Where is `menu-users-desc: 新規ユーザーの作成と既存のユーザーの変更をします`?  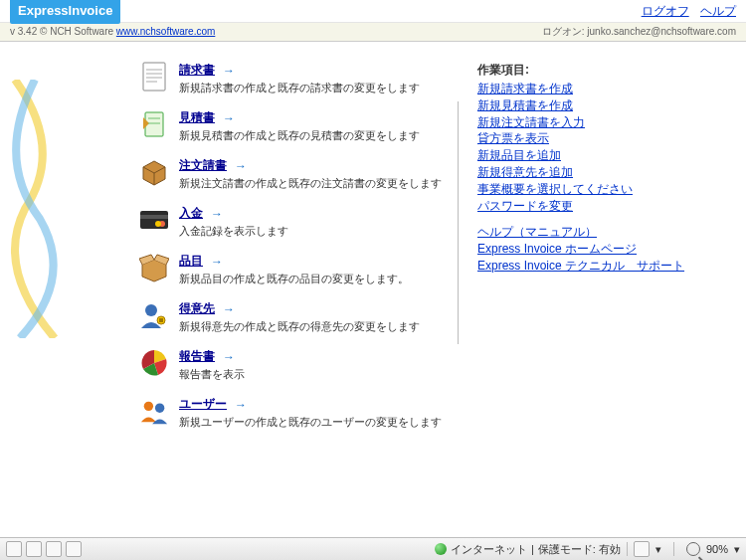
menu-users-desc: 新規ユーザーの作成と既存のユーザーの変更をします is located at coordinates (313, 422).